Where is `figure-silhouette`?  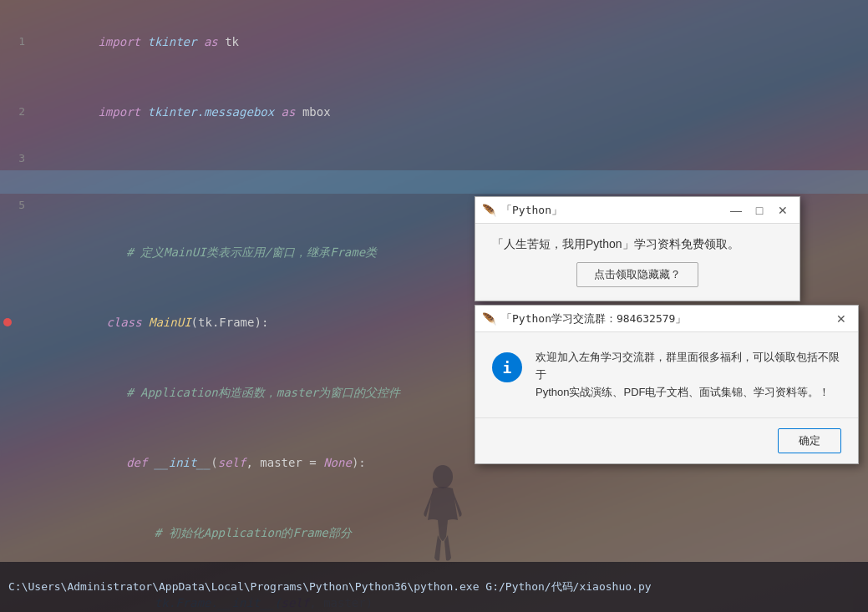
figure-silhouette is located at coordinates (443, 512).